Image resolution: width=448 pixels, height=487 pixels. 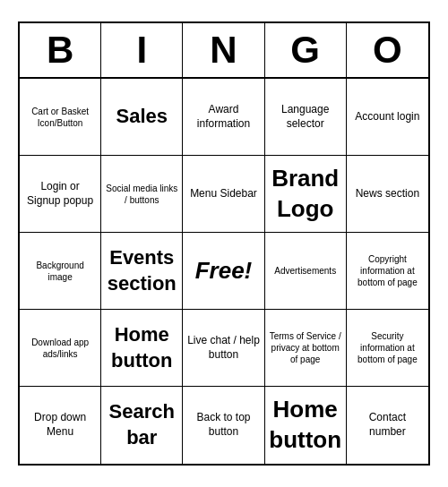 What do you see at coordinates (306, 50) in the screenshot?
I see `bingo-letter-g: G` at bounding box center [306, 50].